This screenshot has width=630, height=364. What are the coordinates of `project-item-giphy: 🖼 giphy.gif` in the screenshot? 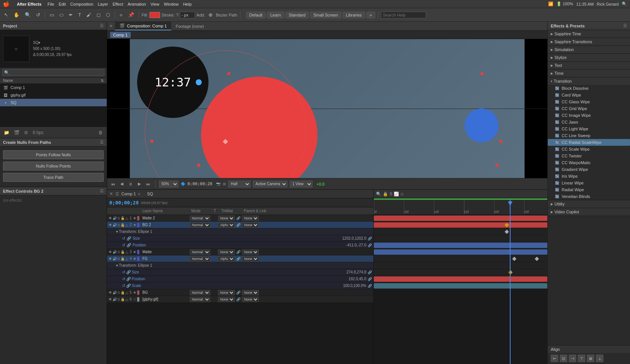 It's located at (53, 95).